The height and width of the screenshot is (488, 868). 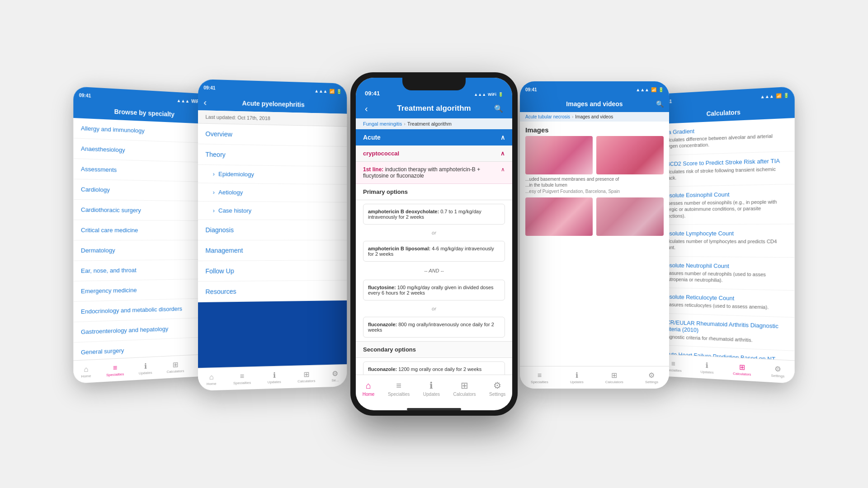 I want to click on bottom-nav-cr: ≡ Specialties ℹ Updates ⊞ Calculators ⚙ …, so click(x=594, y=377).